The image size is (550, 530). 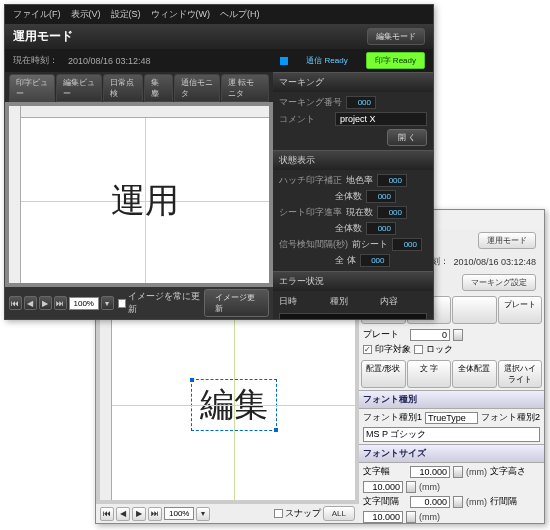 What do you see at coordinates (430, 374) in the screenshot?
I see `tab-text: 文 字` at bounding box center [430, 374].